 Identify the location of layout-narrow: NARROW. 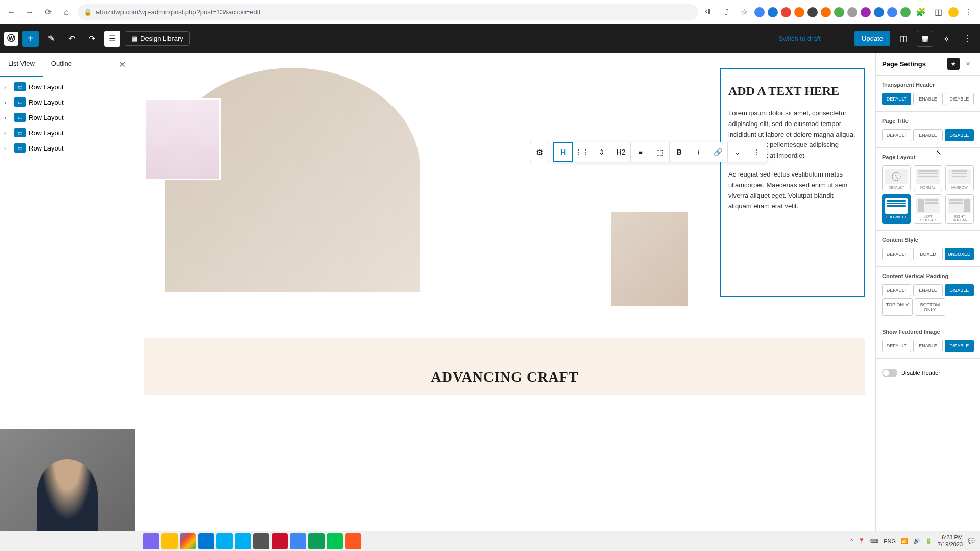
(960, 179).